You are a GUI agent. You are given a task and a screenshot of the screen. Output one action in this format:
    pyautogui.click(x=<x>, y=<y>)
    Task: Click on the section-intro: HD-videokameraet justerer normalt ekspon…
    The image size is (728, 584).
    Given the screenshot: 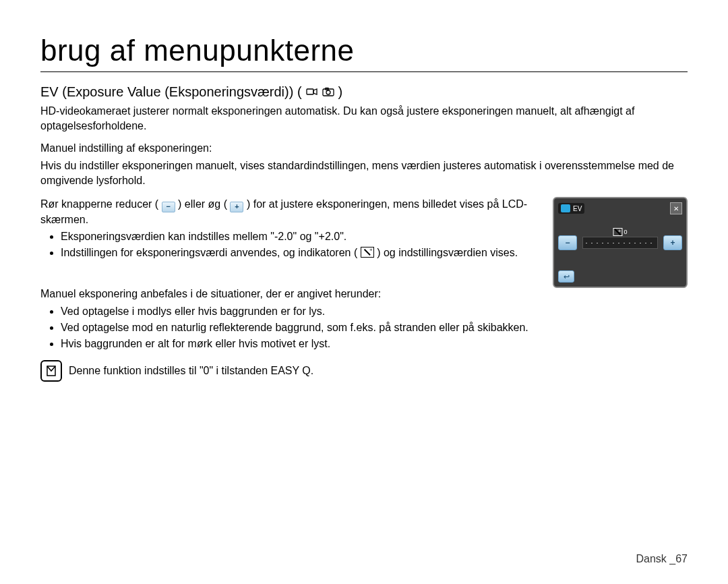 What is the action you would take?
    pyautogui.click(x=364, y=119)
    